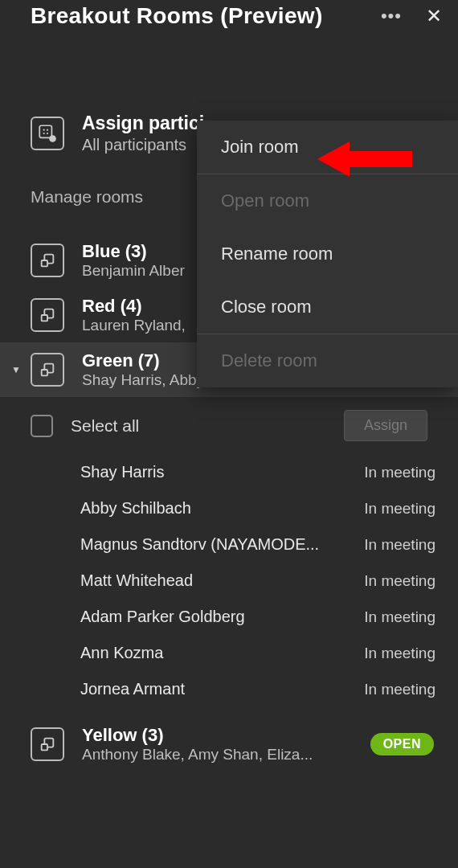  What do you see at coordinates (143, 133) in the screenshot?
I see `assign-text: Assign partici All participants` at bounding box center [143, 133].